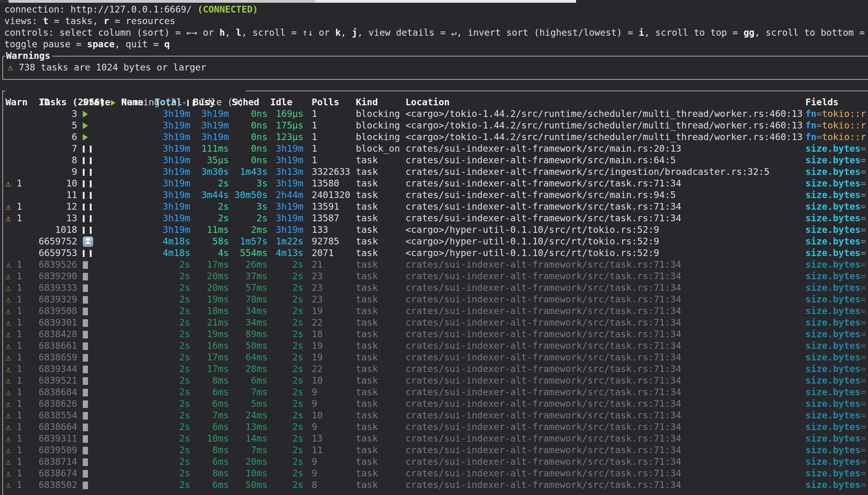  What do you see at coordinates (248, 357) in the screenshot?
I see `cell-sched: 64ms` at bounding box center [248, 357].